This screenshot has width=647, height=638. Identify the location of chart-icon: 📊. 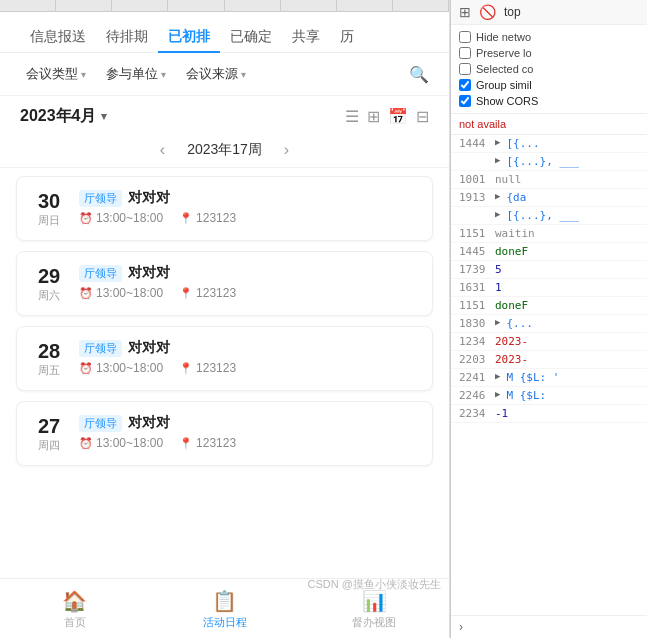
(374, 601).